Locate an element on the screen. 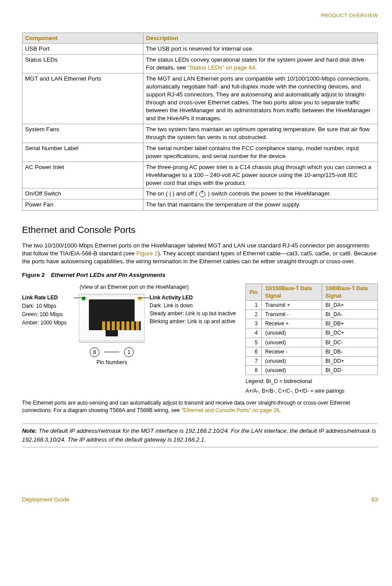 The image size is (392, 586). col-1000: 1000Base-T Data Signal is located at coordinates (349, 292).